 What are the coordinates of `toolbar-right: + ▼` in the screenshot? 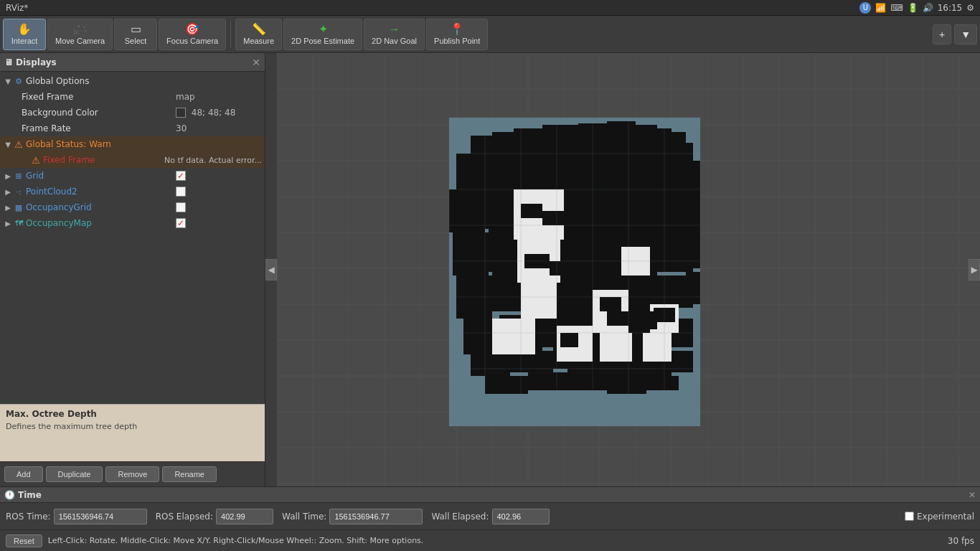 It's located at (955, 34).